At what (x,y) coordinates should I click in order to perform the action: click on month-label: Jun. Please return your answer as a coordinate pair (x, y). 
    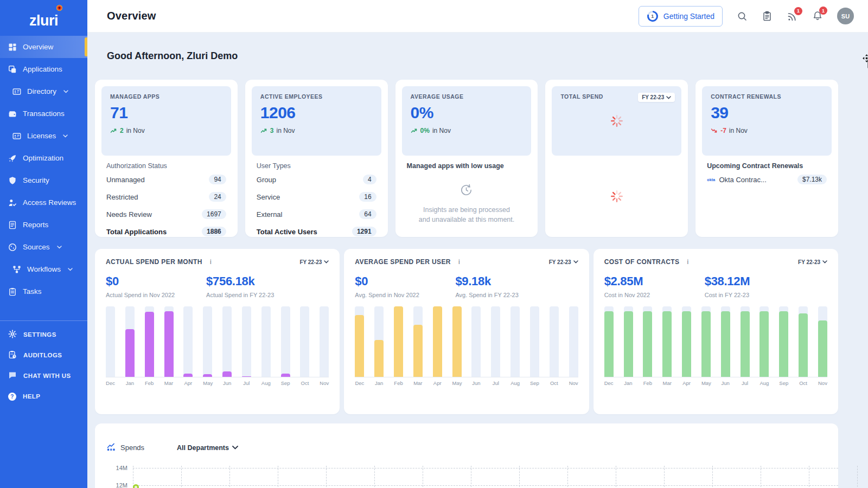
    Looking at the image, I should click on (726, 383).